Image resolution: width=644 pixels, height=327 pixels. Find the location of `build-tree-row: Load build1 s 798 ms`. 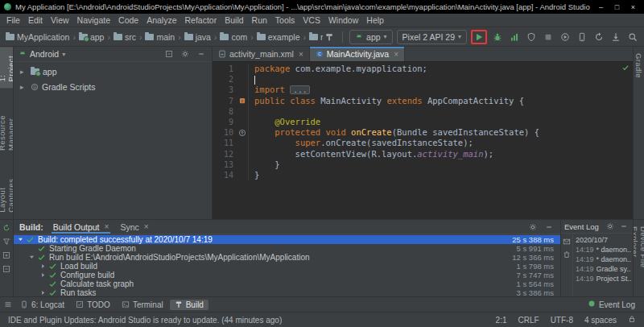

build-tree-row: Load build1 s 798 ms is located at coordinates (287, 266).